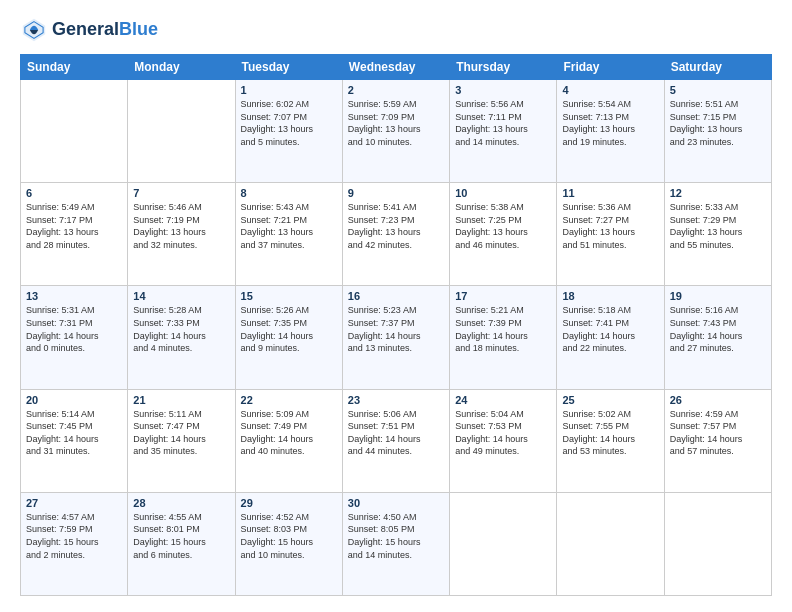 Image resolution: width=792 pixels, height=612 pixels. I want to click on day-info: Sunrise: 5:54 AM Sunset: 7:13 PM Dayligh…, so click(610, 123).